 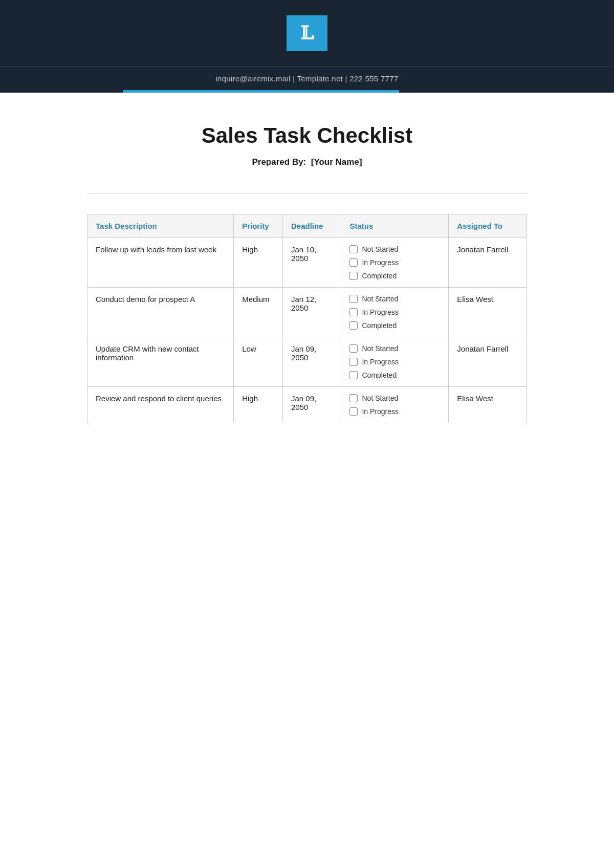 What do you see at coordinates (312, 312) in the screenshot?
I see `cell-deadline: Jan 12, 2050` at bounding box center [312, 312].